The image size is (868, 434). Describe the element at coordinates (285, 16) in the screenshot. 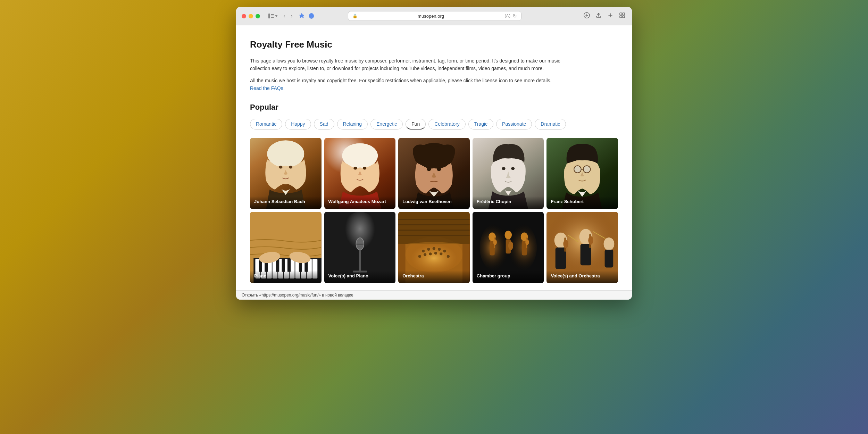

I see `back-button: ‹` at that location.